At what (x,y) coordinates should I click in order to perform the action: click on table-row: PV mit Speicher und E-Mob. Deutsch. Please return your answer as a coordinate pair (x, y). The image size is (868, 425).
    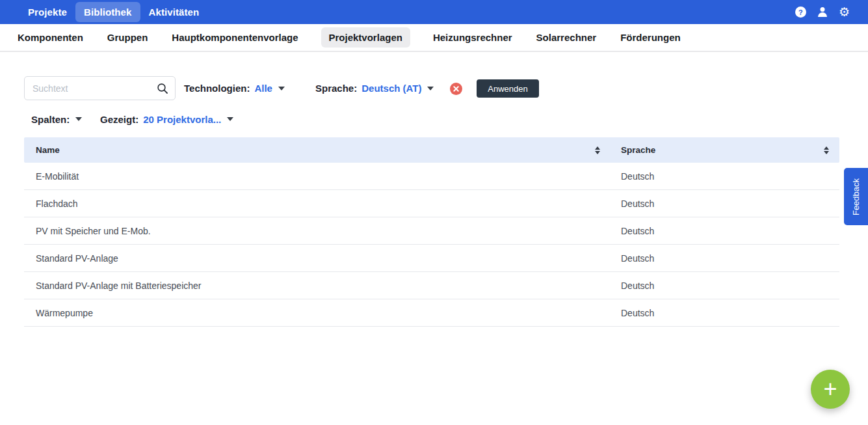
    Looking at the image, I should click on (432, 231).